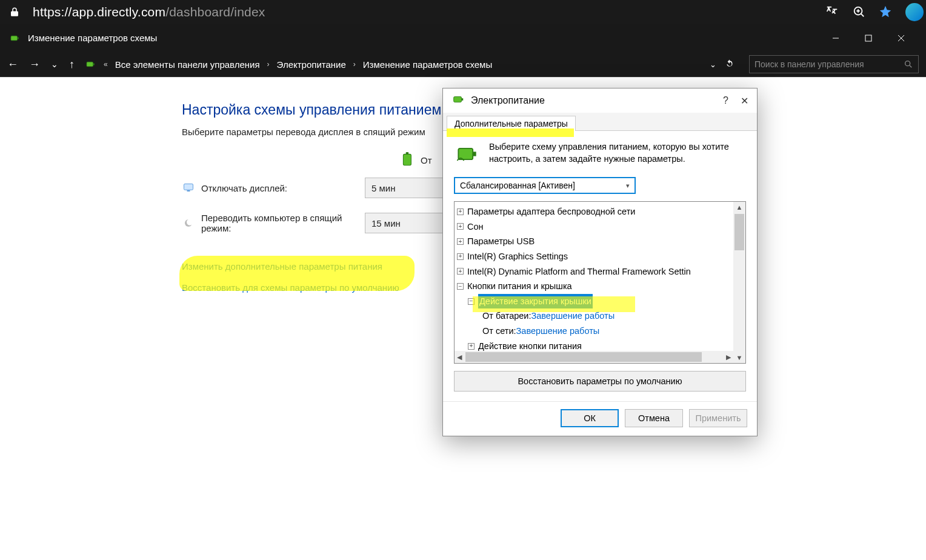  Describe the element at coordinates (600, 316) in the screenshot. I see `tree-item-on-battery: От батареи: Завершение работы` at that location.